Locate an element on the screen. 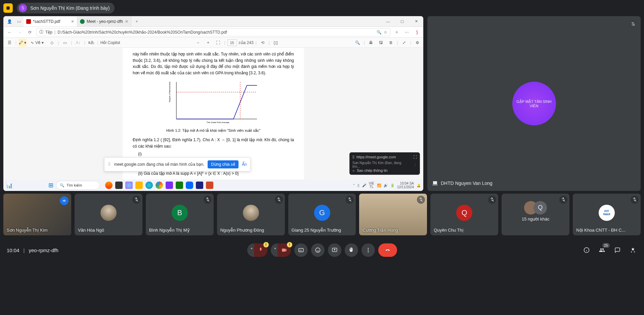  translate-button: aあ is located at coordinates (91, 43).